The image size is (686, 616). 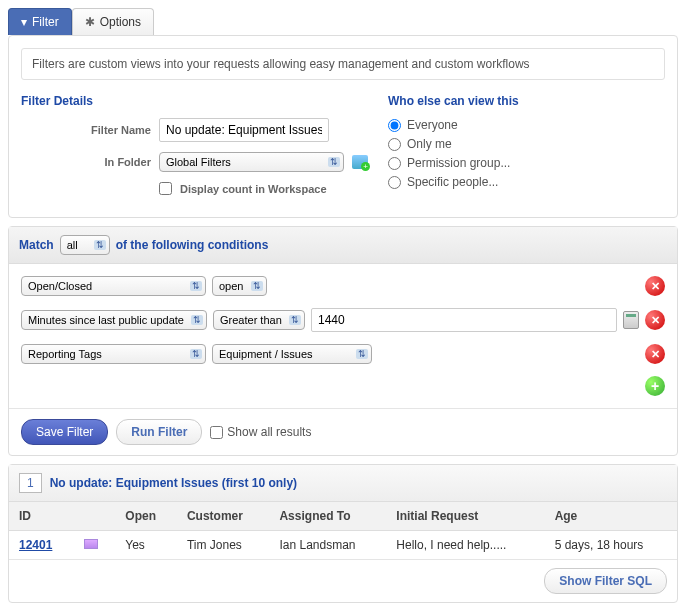 I want to click on view-option-only-me: Only me, so click(x=526, y=144).